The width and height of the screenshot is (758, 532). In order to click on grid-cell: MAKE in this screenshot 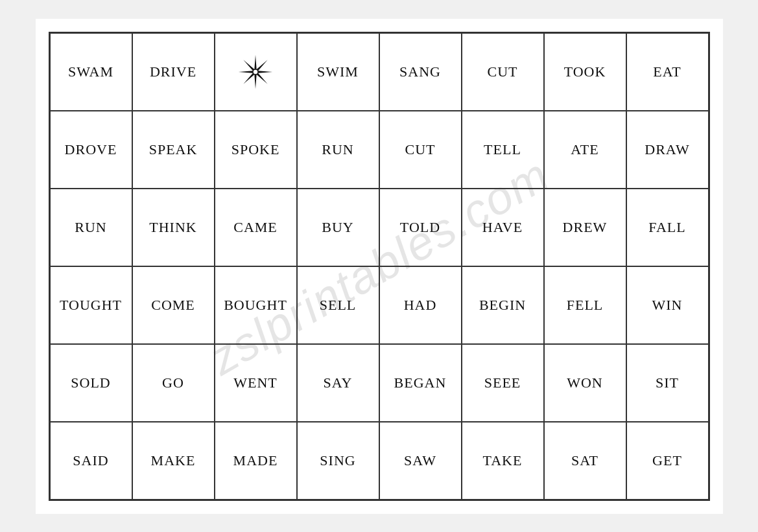, I will do `click(174, 461)`.